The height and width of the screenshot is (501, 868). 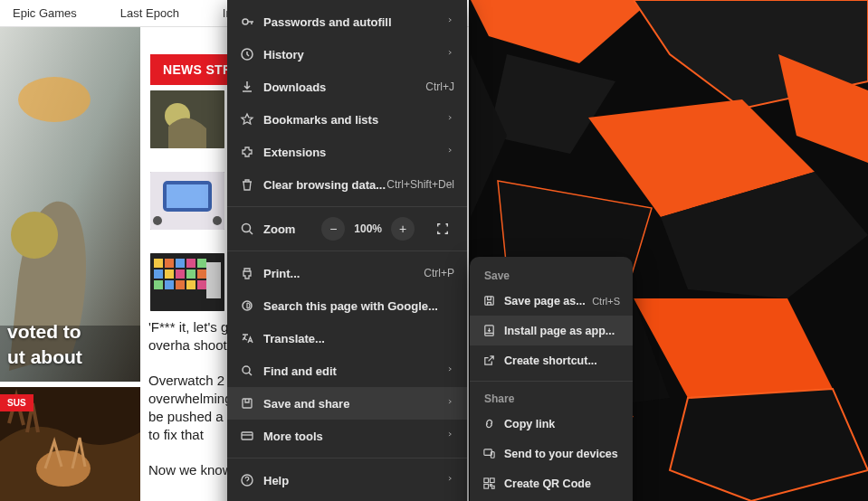 What do you see at coordinates (562, 454) in the screenshot?
I see `submenu-item-label: Send to your devices` at bounding box center [562, 454].